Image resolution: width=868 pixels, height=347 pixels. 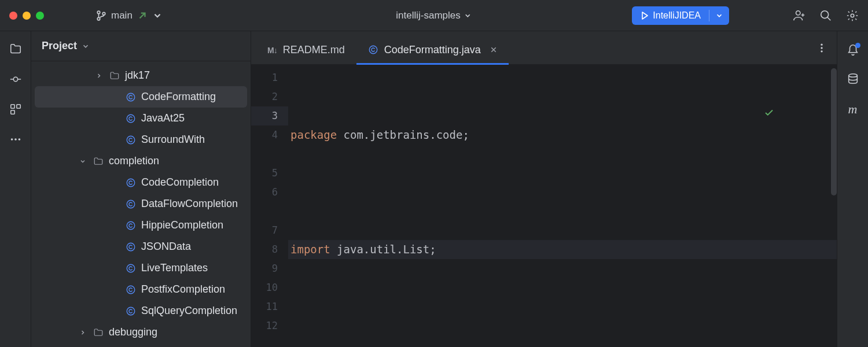 What do you see at coordinates (141, 118) in the screenshot?
I see `tree-item-javaat25: JavaAt25` at bounding box center [141, 118].